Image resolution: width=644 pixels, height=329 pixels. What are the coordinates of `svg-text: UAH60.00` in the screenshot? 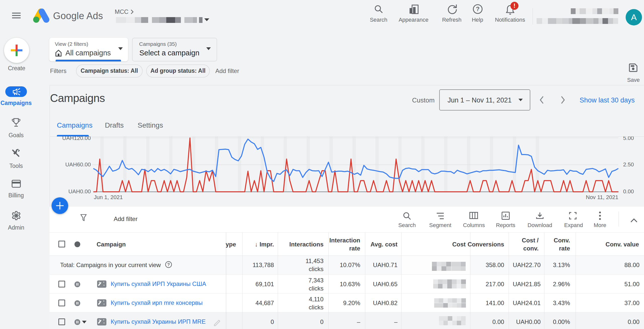 It's located at (78, 165).